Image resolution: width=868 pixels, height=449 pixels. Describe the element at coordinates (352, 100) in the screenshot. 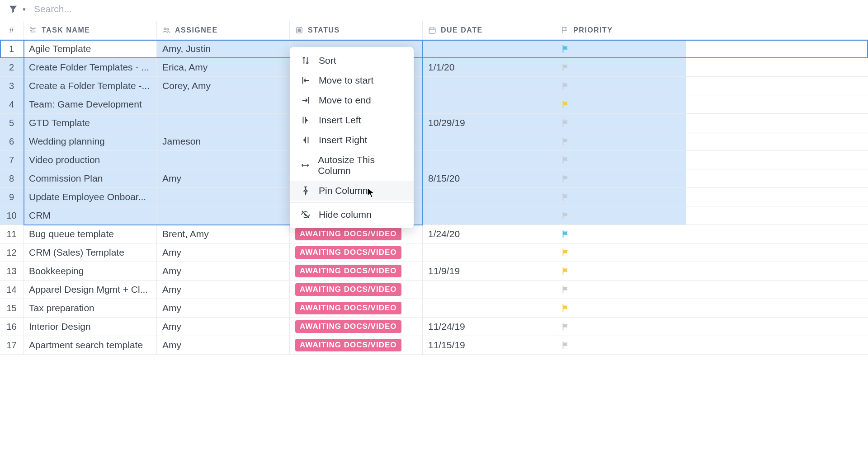

I see `menu-item-move-end: Move to end` at that location.